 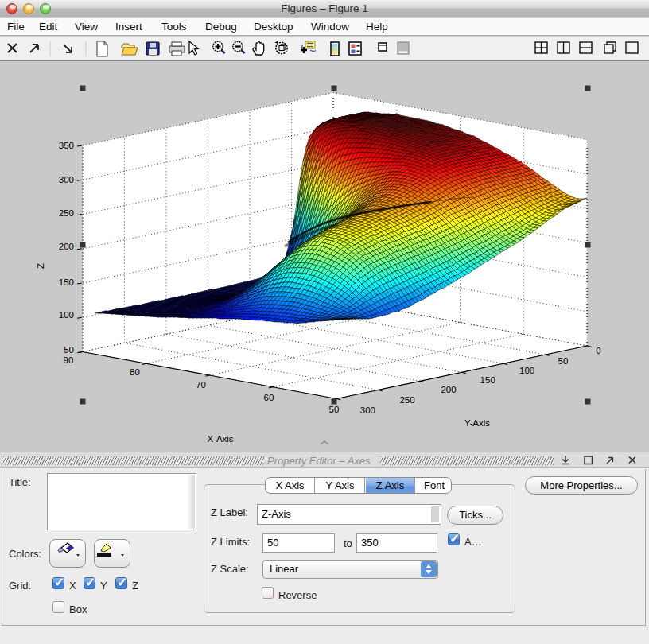 I want to click on svg-text: 0, so click(x=598, y=351).